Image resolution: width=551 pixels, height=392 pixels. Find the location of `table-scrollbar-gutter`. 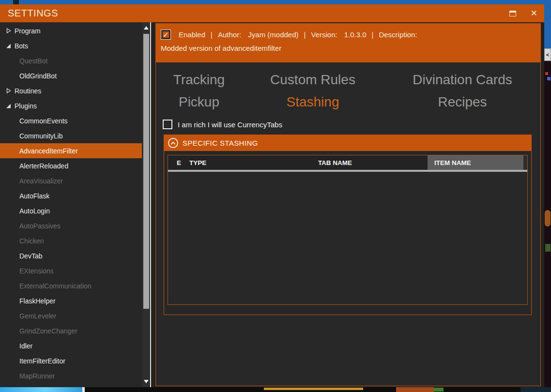

table-scrollbar-gutter is located at coordinates (525, 163).